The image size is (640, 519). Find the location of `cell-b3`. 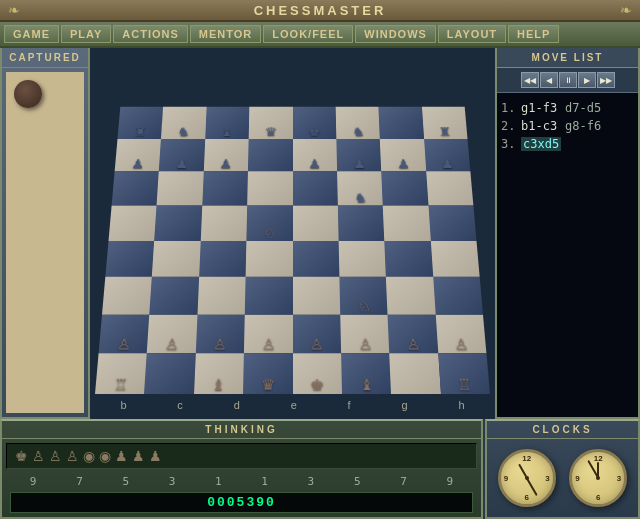

cell-b3 is located at coordinates (174, 296).